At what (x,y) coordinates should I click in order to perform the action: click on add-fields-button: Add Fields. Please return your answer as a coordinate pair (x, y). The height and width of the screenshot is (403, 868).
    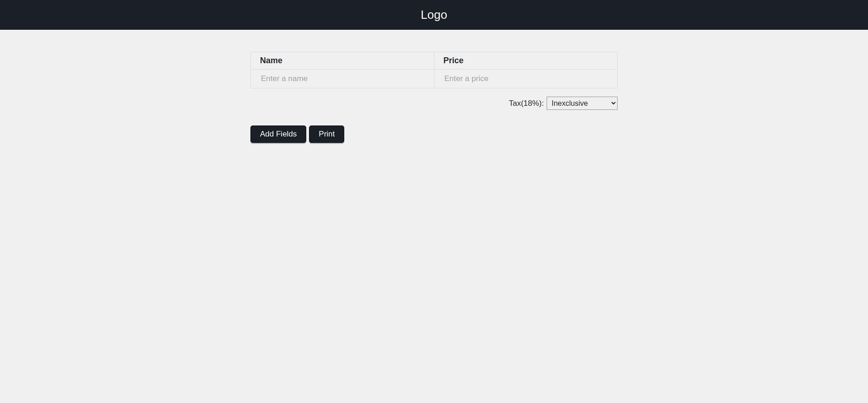
    Looking at the image, I should click on (278, 134).